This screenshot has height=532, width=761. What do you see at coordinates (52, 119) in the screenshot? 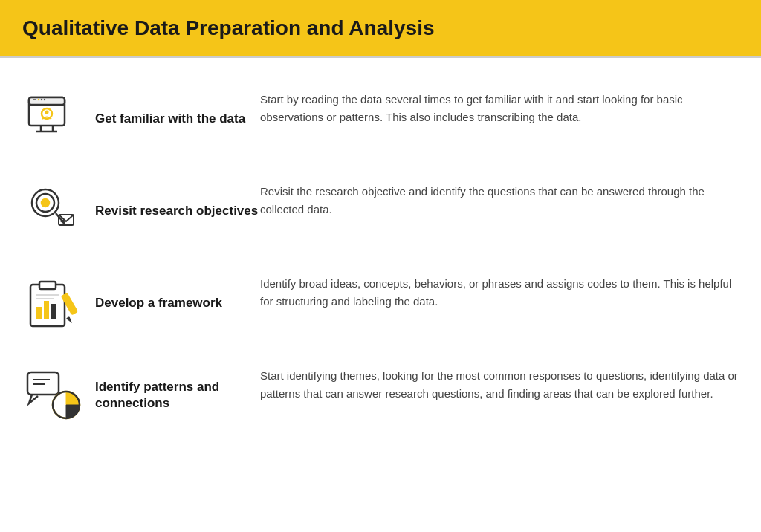
I see `familiar-icon` at bounding box center [52, 119].